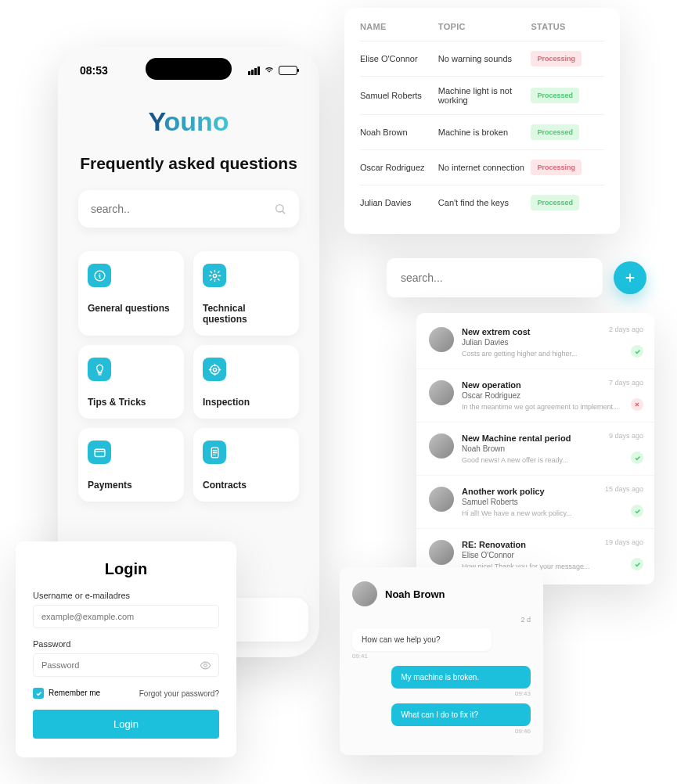 The image size is (677, 784). I want to click on logo-y: Y, so click(156, 121).